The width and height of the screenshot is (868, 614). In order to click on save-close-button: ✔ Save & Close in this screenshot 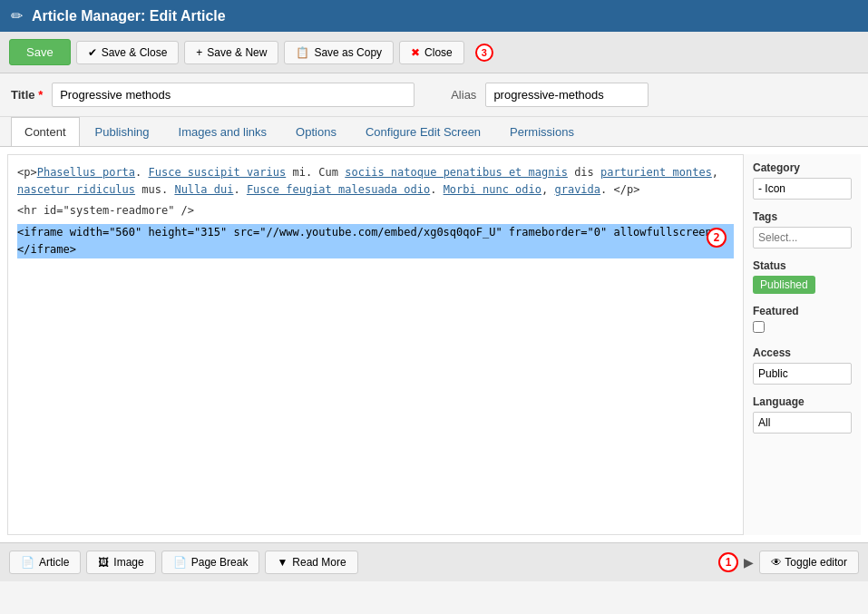, I will do `click(128, 53)`.